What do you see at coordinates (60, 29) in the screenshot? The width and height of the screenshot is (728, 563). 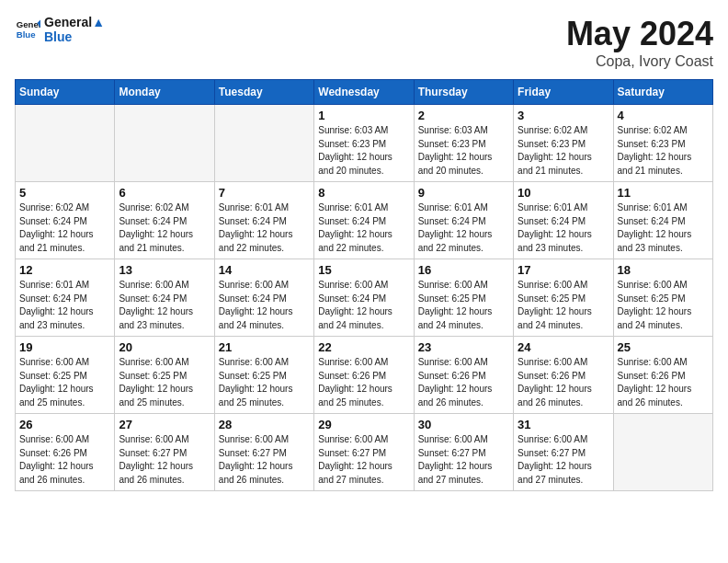 I see `logo: General Blue General▲ Blue` at bounding box center [60, 29].